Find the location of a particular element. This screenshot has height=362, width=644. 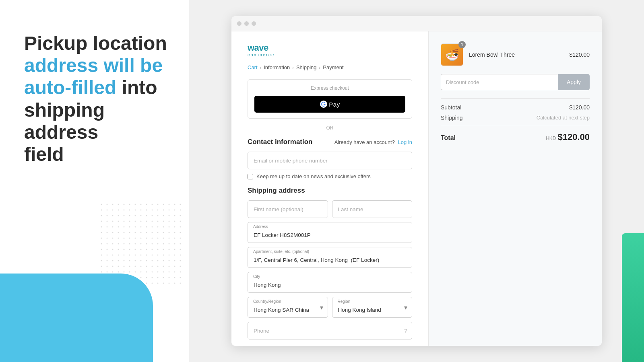

apt-input is located at coordinates (330, 257).